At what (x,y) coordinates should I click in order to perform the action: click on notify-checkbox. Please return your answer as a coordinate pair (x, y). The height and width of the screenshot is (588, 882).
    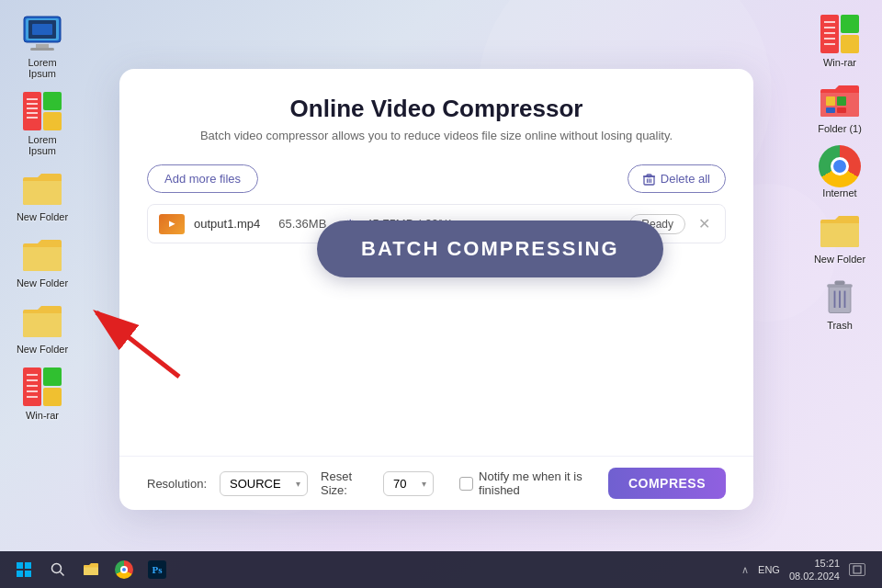
    Looking at the image, I should click on (467, 483).